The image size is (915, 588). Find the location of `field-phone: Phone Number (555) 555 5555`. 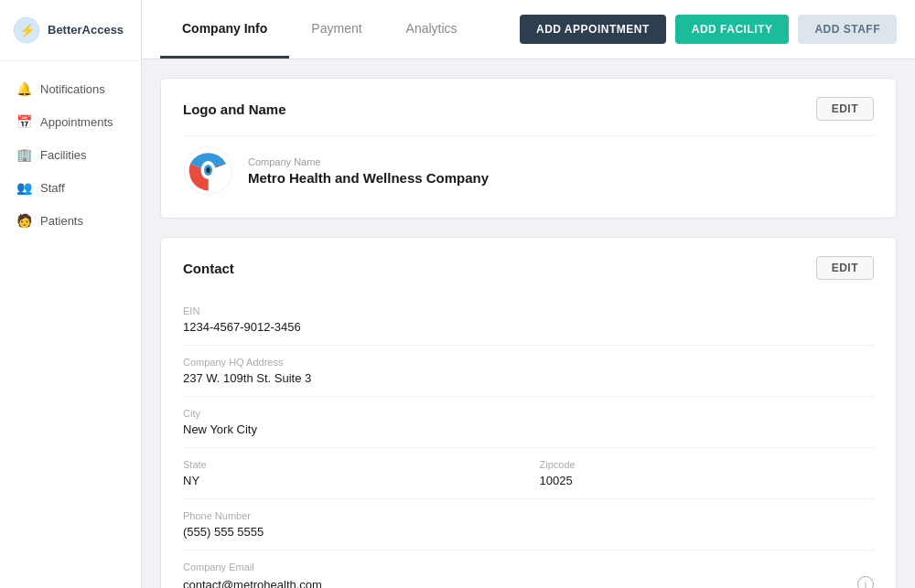

field-phone: Phone Number (555) 555 5555 is located at coordinates (529, 525).